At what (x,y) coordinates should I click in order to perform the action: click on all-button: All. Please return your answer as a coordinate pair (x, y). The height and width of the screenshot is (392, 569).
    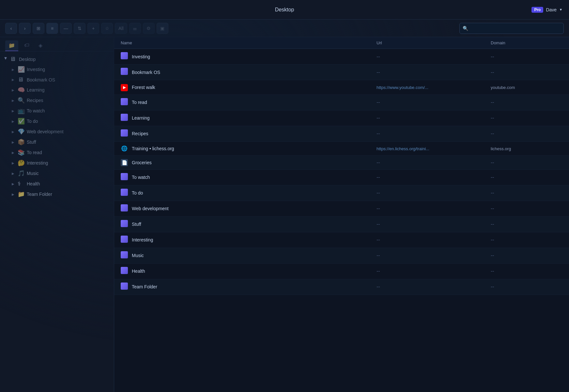
    Looking at the image, I should click on (121, 28).